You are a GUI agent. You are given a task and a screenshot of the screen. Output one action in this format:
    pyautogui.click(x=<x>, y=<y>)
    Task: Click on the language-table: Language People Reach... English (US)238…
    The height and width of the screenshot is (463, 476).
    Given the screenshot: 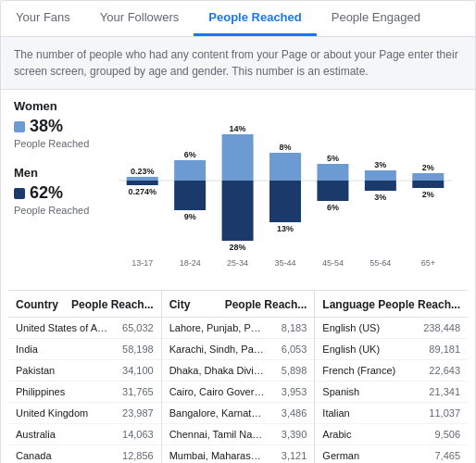 What is the action you would take?
    pyautogui.click(x=391, y=377)
    